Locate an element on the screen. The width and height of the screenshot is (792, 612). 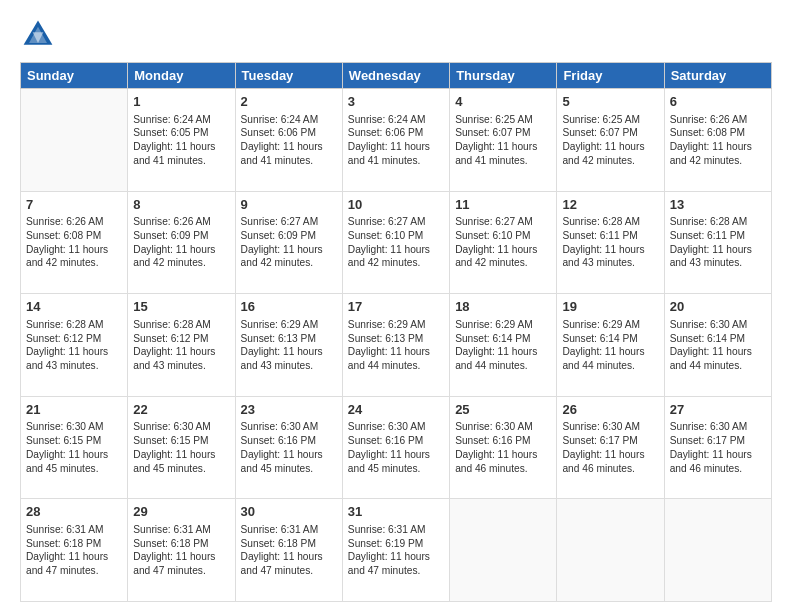
day-number: 31 is located at coordinates (396, 512).